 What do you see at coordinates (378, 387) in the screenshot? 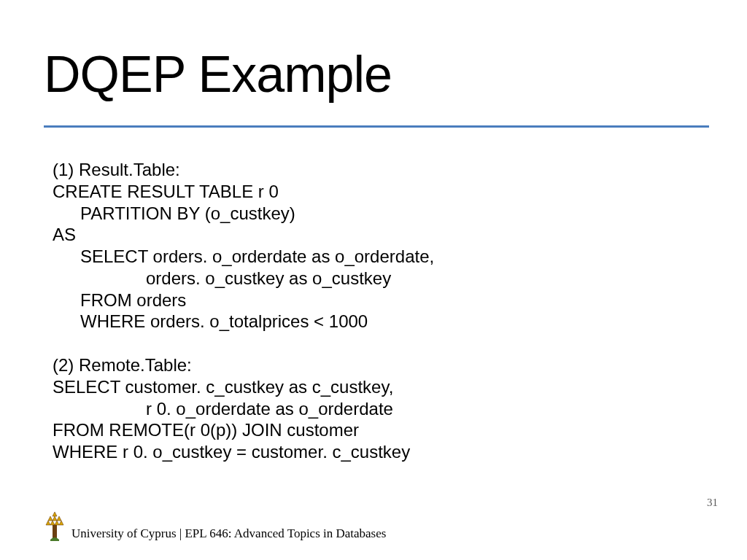
I see `code-line: SELECT customer. c_custkey as c_custkey,` at bounding box center [378, 387].